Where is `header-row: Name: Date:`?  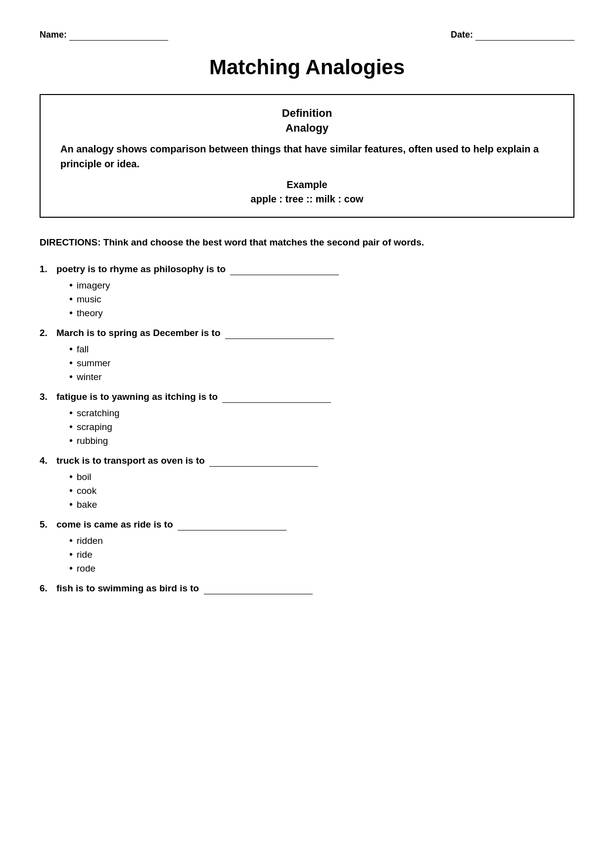
header-row: Name: Date: is located at coordinates (307, 35).